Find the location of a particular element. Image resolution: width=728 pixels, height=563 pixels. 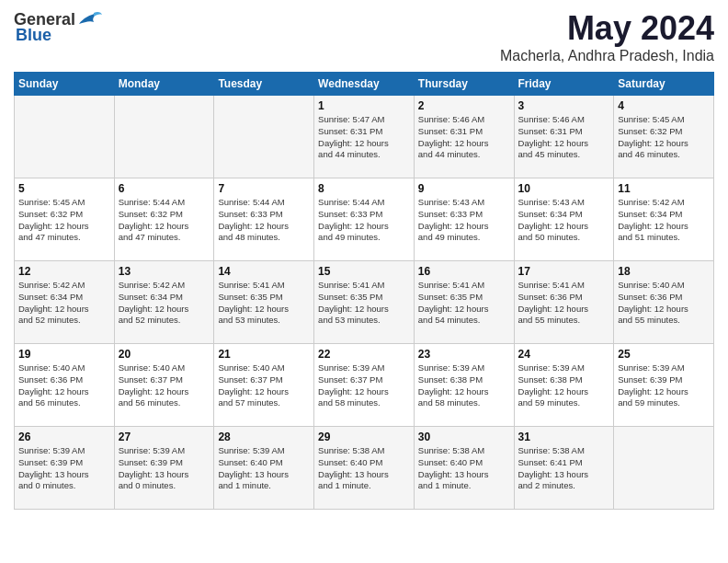

day-info: Sunrise: 5:39 AM Sunset: 6:37 PM Dayligh… is located at coordinates (364, 386).